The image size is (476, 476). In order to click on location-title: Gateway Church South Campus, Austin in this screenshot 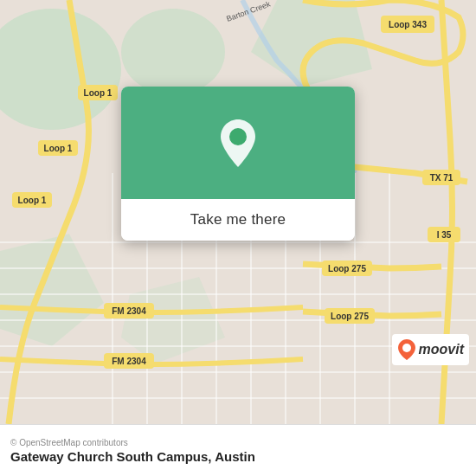, I will do `click(238, 457)`.